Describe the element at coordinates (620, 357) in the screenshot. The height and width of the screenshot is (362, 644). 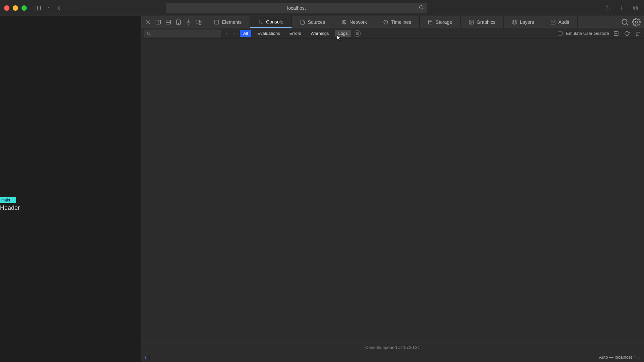
I see `execution-context: Auto — localhost ⌃⌄` at that location.